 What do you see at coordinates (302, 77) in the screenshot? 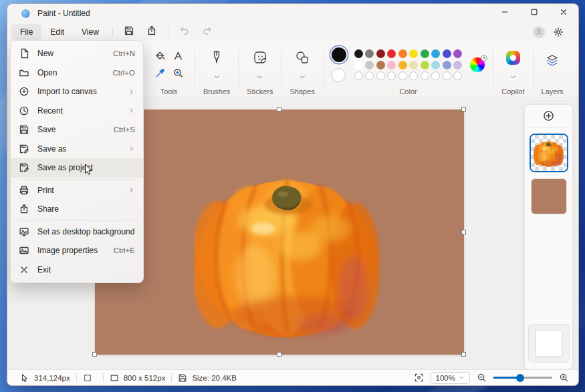
I see `chevron-down-icon` at bounding box center [302, 77].